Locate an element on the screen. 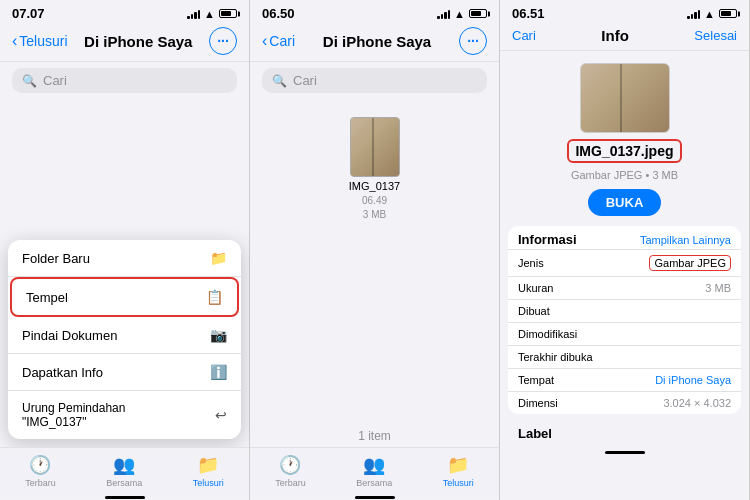  tab-shared-2: 👥 Bersama is located at coordinates (374, 471).